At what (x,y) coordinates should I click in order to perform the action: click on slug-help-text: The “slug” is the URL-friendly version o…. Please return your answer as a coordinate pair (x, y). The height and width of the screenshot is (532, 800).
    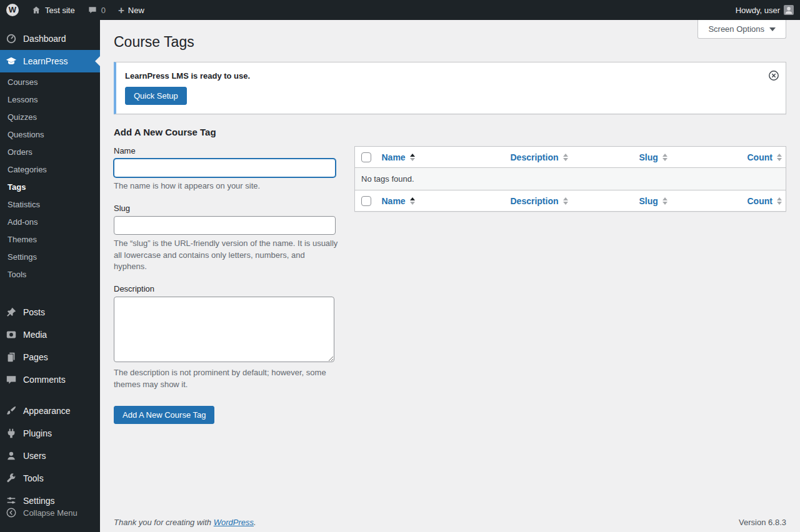
    Looking at the image, I should click on (226, 256).